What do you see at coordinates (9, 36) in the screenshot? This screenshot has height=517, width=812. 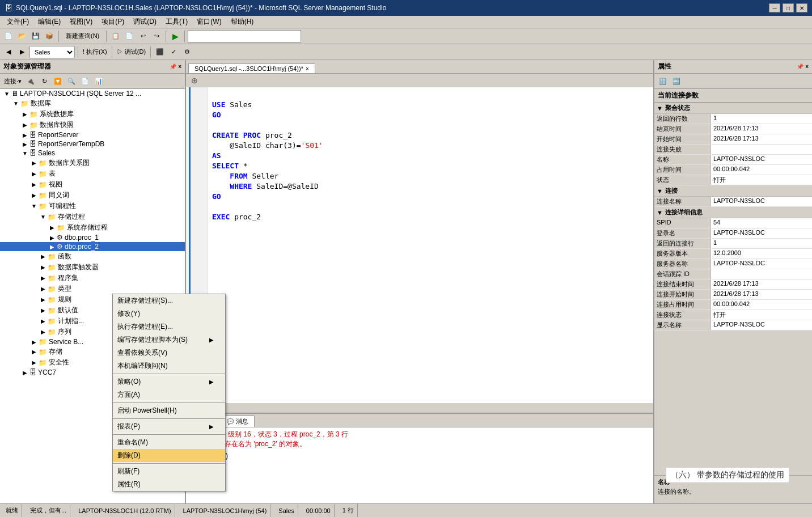 I see `tb-new-file: 📄` at bounding box center [9, 36].